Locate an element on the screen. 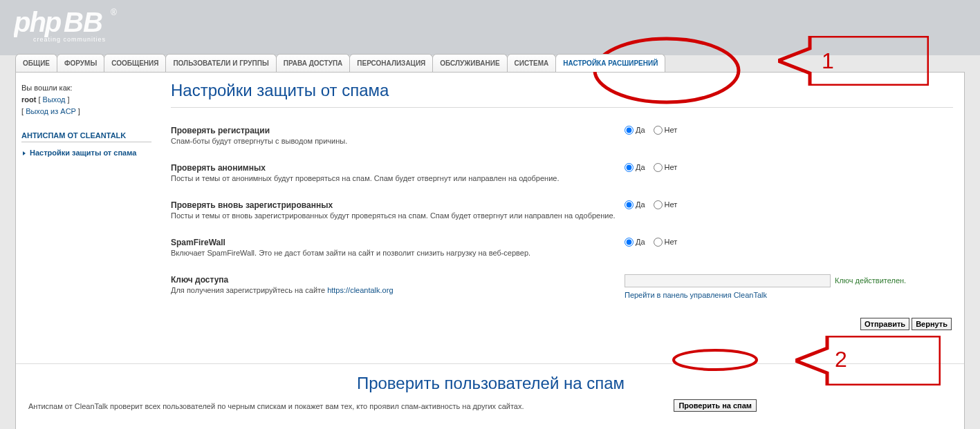 This screenshot has width=980, height=429. tab-general: ОБЩИЕ is located at coordinates (36, 63).